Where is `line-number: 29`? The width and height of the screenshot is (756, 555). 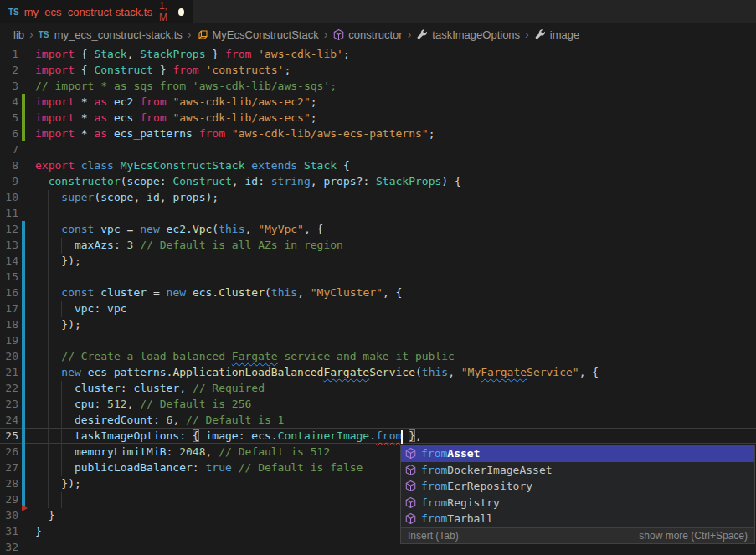 line-number: 29 is located at coordinates (9, 499).